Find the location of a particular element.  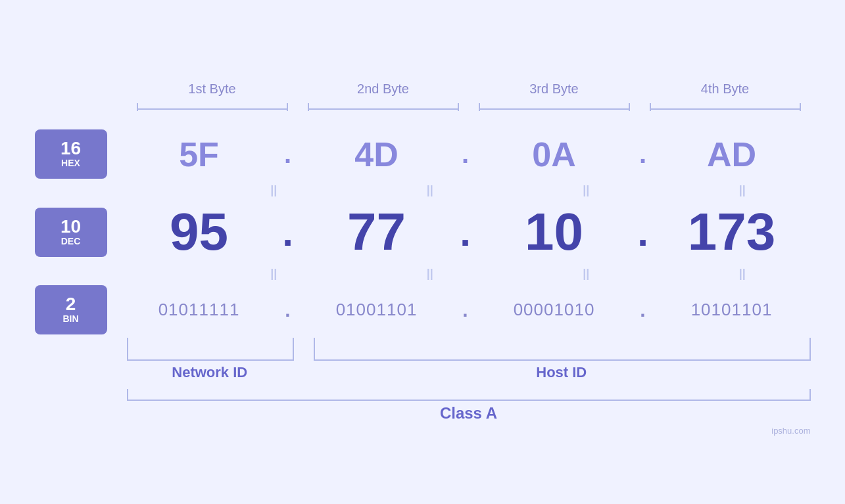

eq-1-b4: || is located at coordinates (742, 191).